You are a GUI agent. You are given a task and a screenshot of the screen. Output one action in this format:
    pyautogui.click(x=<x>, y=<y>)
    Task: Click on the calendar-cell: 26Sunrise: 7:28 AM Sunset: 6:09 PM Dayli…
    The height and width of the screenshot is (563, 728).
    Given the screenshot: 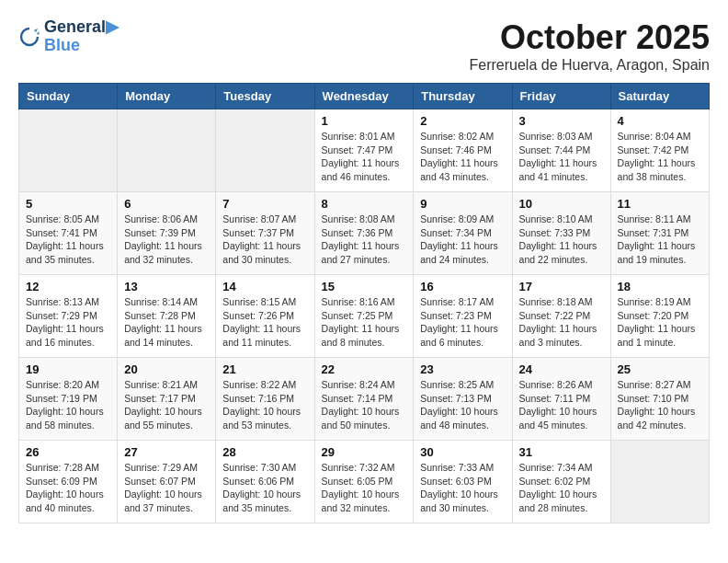 What is the action you would take?
    pyautogui.click(x=68, y=482)
    